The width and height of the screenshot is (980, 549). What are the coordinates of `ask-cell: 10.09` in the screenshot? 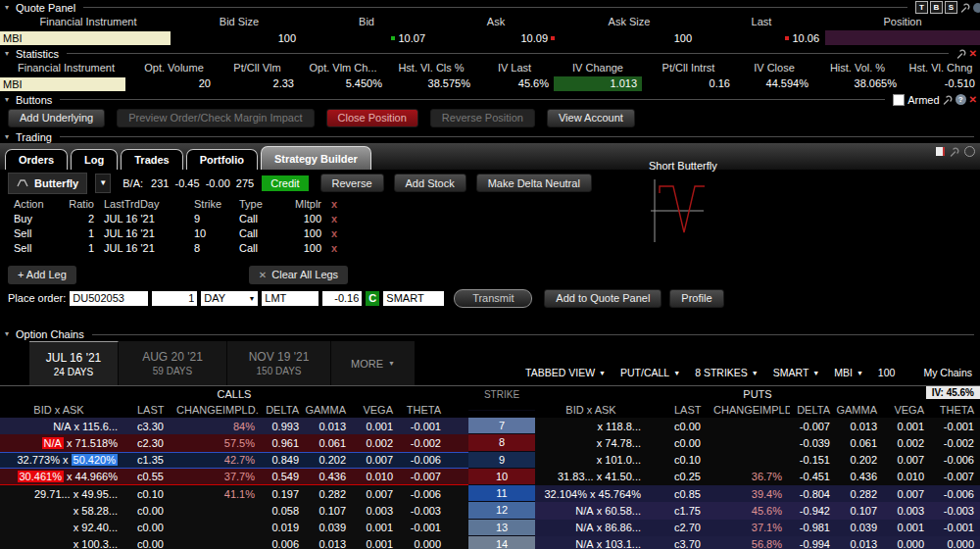 It's located at (496, 37).